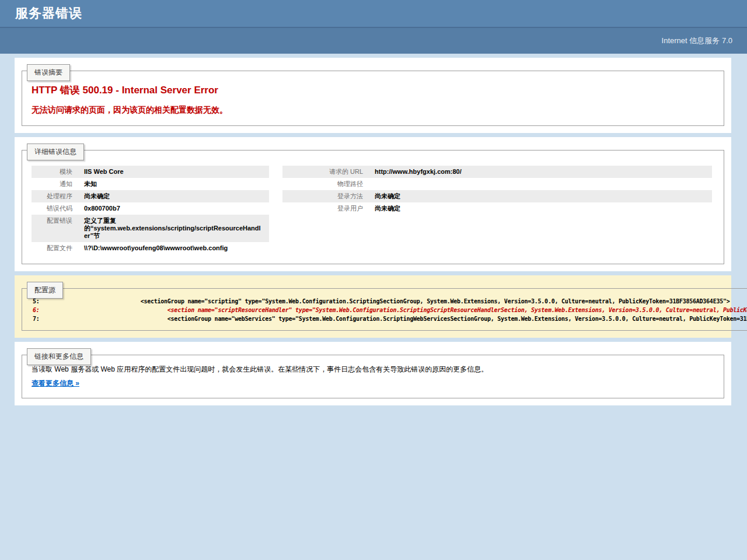 Image resolution: width=747 pixels, height=560 pixels. I want to click on row-value, so click(541, 184).